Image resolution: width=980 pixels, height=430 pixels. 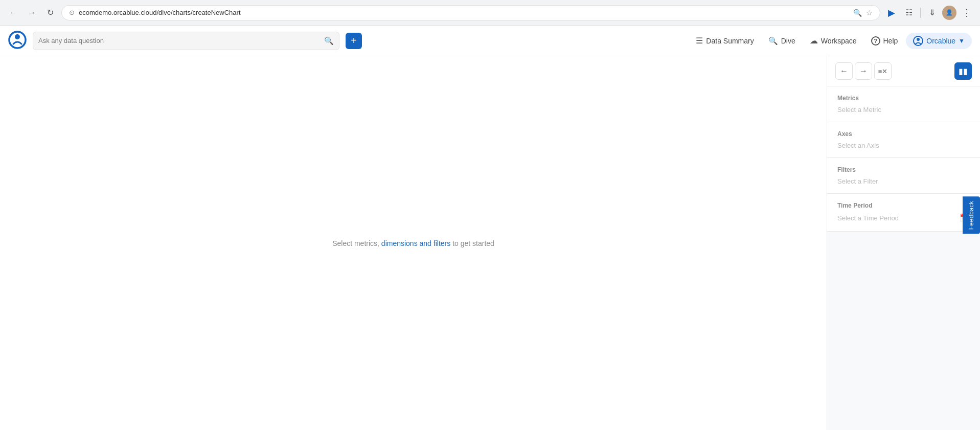 I want to click on help-icon: ?, so click(x=876, y=41).